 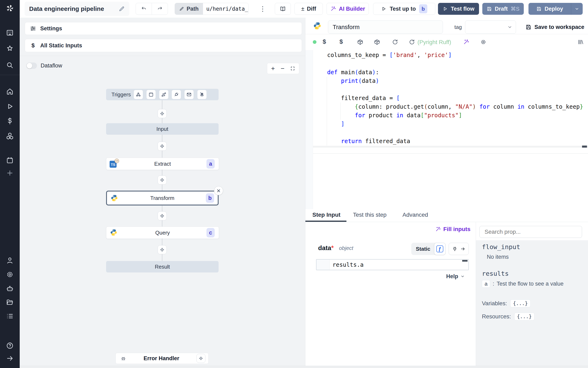 What do you see at coordinates (162, 94) in the screenshot?
I see `triggers-node: Triggers` at bounding box center [162, 94].